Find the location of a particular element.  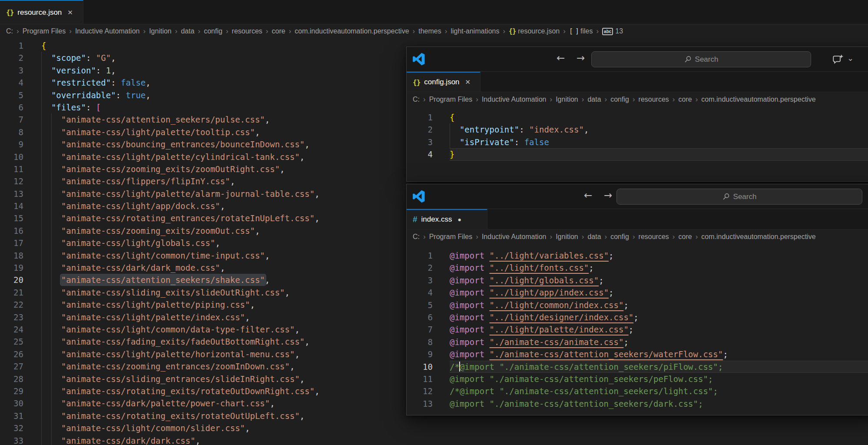

code-line: 1{ is located at coordinates (637, 117).